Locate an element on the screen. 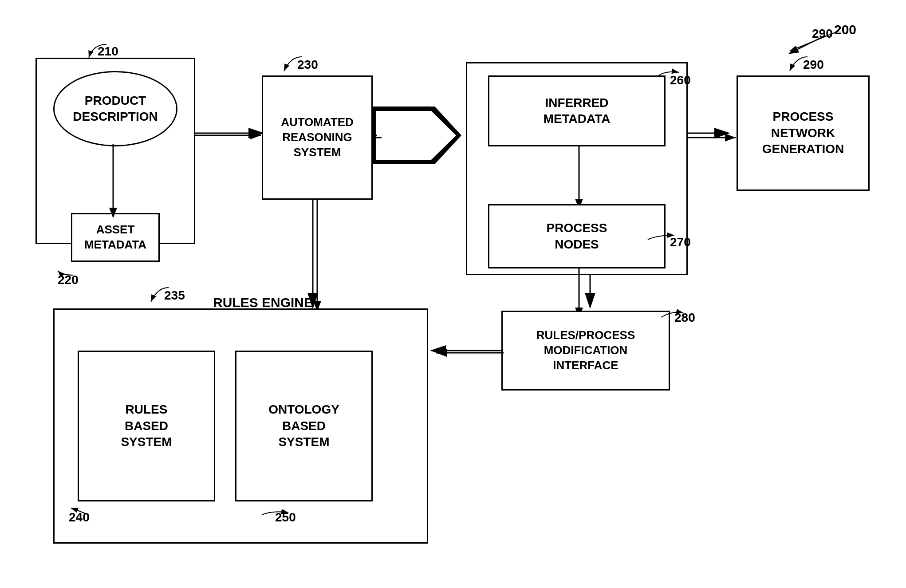 The image size is (906, 588). box-rules-based: RULES BASED SYSTEM is located at coordinates (146, 426).